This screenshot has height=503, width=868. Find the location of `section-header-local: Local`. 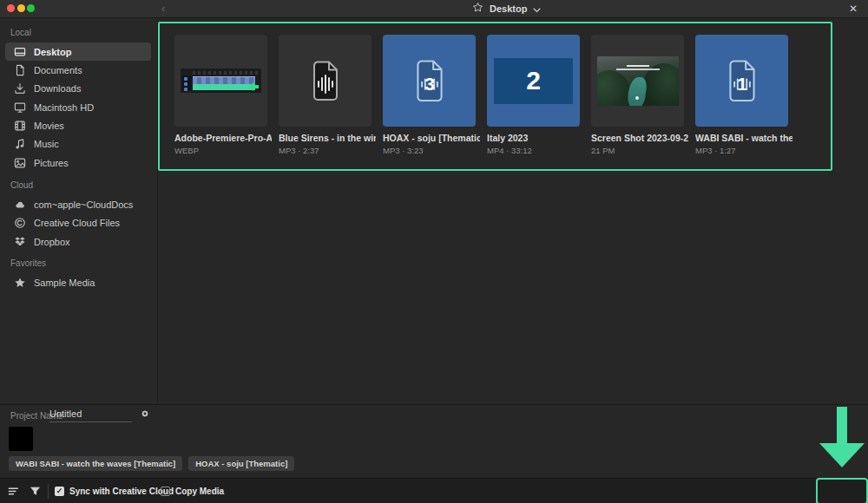

section-header-local: Local is located at coordinates (21, 33).